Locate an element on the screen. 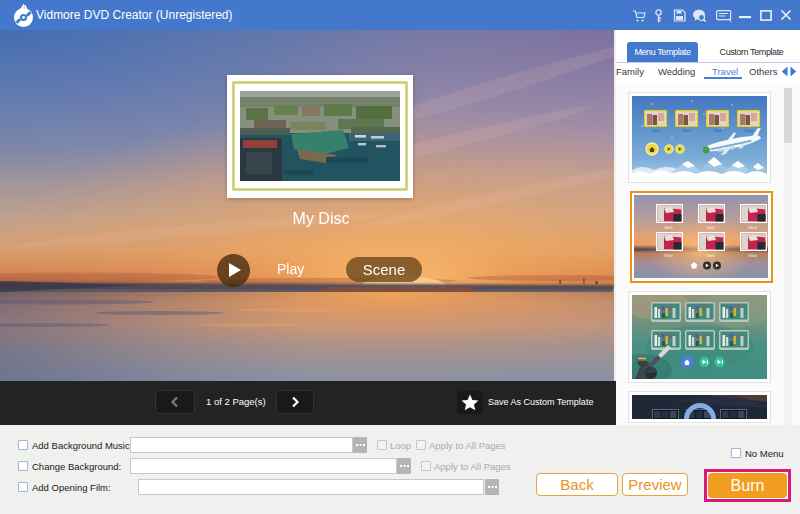 The image size is (800, 514). svg-text: Title5 is located at coordinates (710, 256).